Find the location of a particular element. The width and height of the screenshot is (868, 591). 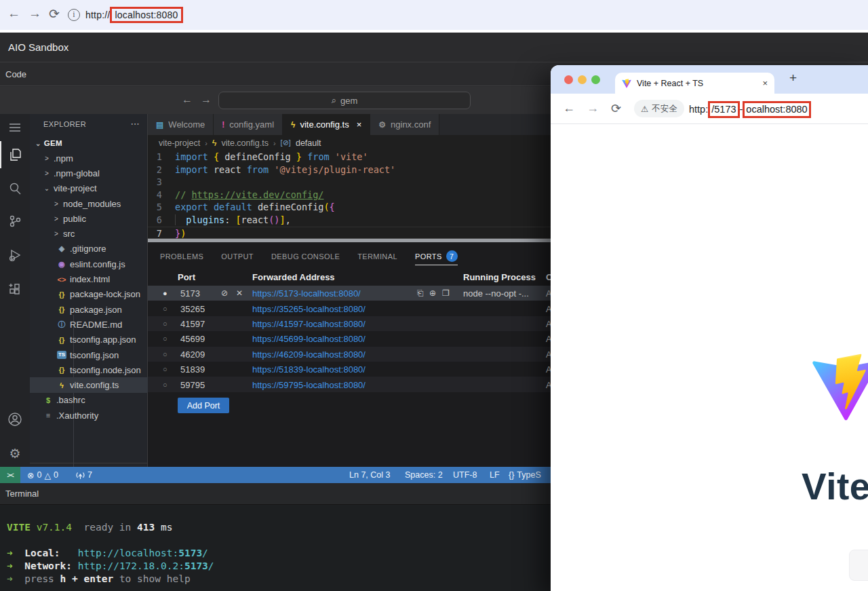

language-mode: {} TypeS is located at coordinates (525, 475).